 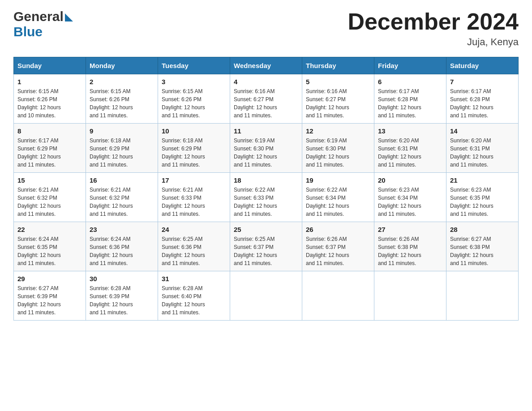 I want to click on calendar-cell: 22Sunrise: 6:24 AMSunset: 6:35 PMDayligh…, so click(x=50, y=247).